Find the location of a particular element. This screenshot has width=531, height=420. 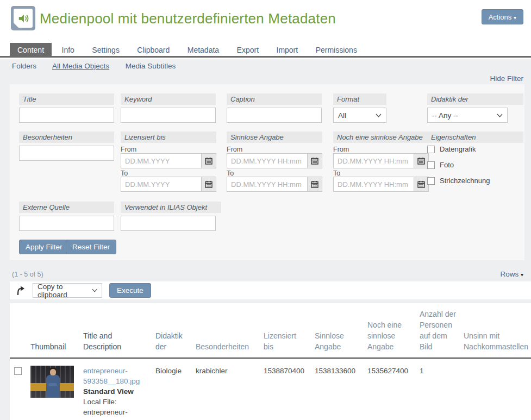

filter-label-format: Format is located at coordinates (360, 99).